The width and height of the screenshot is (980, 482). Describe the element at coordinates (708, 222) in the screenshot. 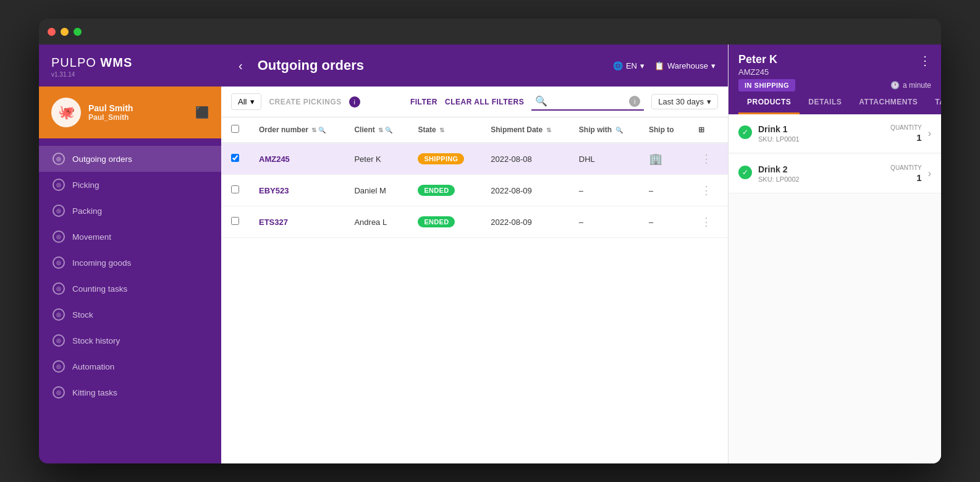

I see `row-menu-cell: ⋮` at that location.